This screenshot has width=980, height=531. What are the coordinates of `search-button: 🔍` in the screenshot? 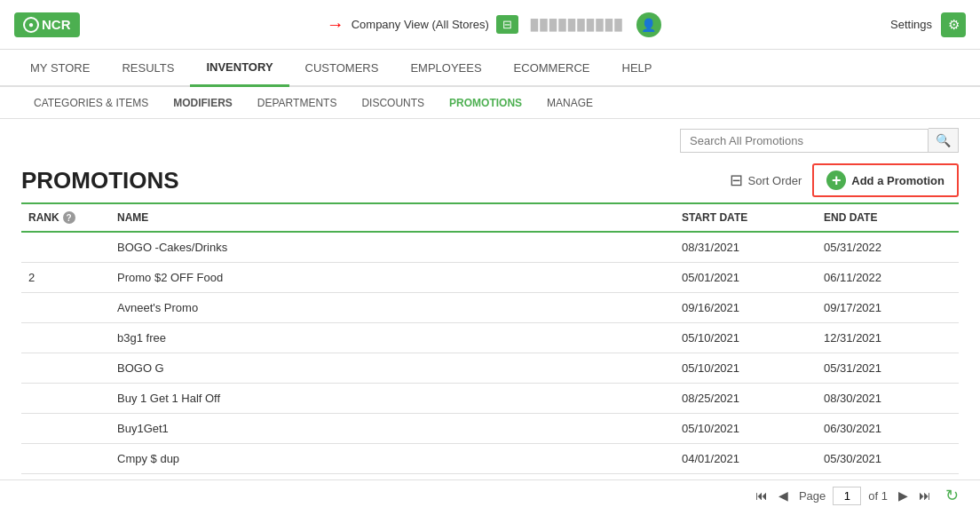 It's located at (944, 140).